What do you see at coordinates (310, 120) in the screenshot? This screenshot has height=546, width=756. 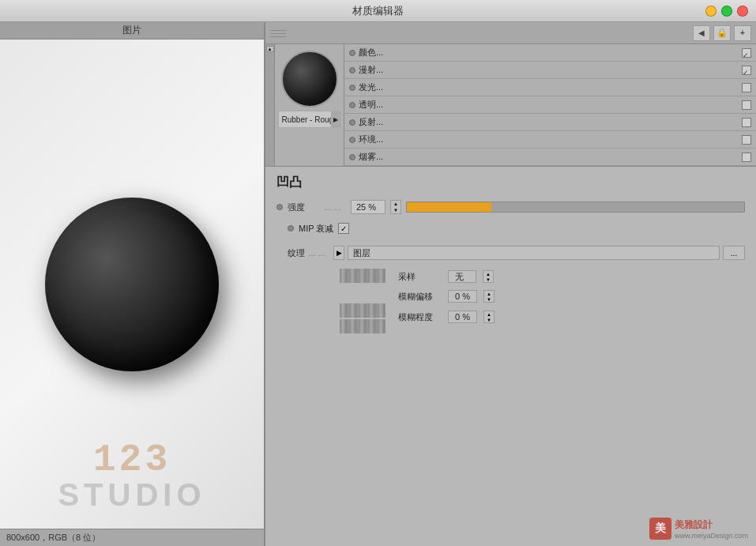 I see `material-name: Rubber - Rough Pat` at bounding box center [310, 120].